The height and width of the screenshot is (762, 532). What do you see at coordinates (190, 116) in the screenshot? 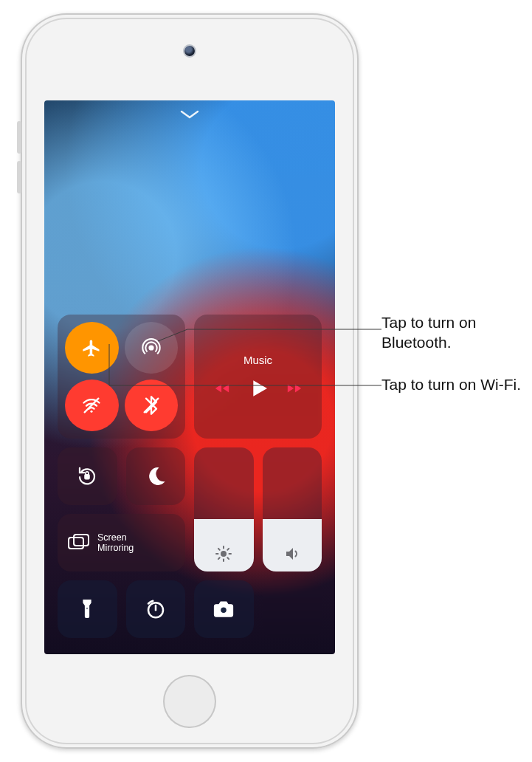
I see `dismiss-chevron-icon` at bounding box center [190, 116].